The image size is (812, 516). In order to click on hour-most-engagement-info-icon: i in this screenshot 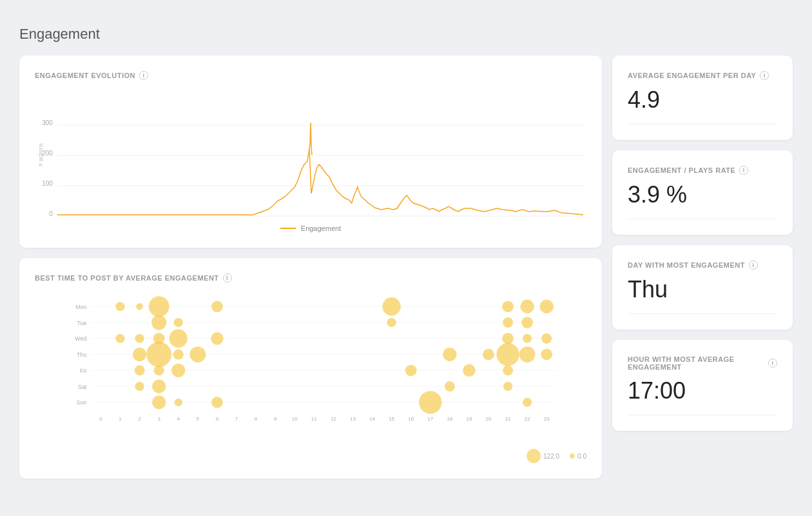, I will do `click(773, 363)`.